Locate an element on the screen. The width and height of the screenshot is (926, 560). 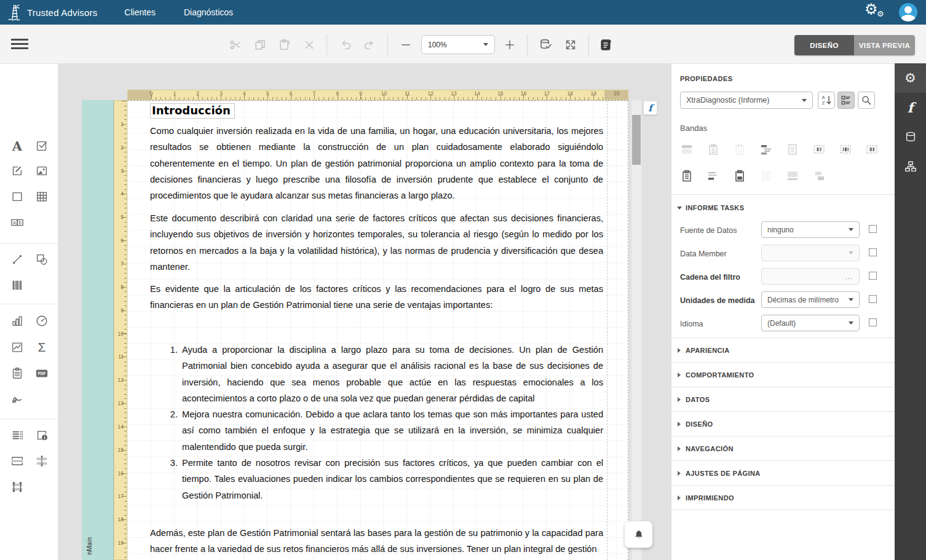
richtext-control-icon is located at coordinates (17, 171).